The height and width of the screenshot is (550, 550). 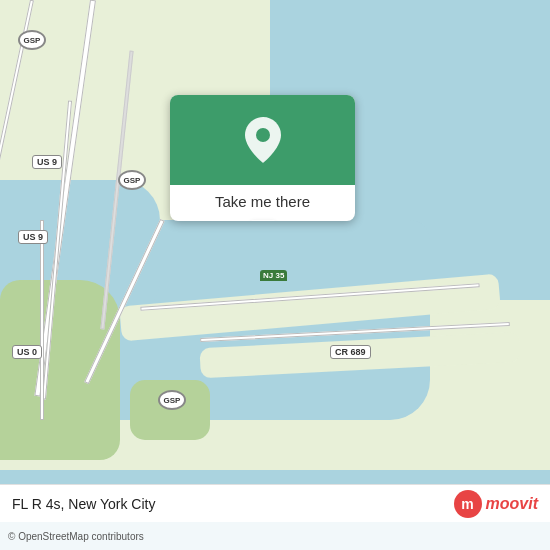 I want to click on location-popup: Take me there, so click(x=262, y=158).